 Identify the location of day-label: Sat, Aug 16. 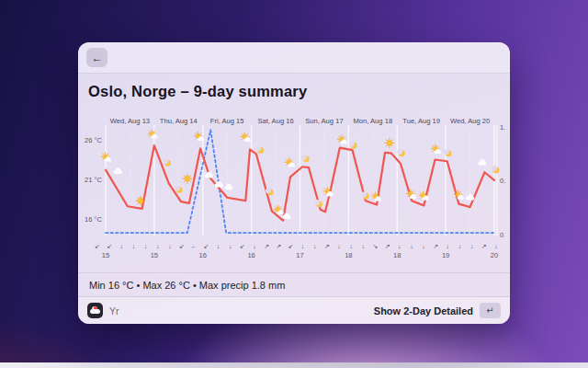
(276, 121).